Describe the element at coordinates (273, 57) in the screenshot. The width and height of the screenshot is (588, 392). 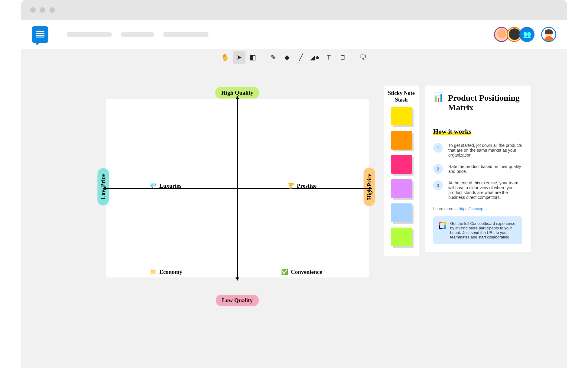
I see `pen-tool-icon: ✎` at that location.